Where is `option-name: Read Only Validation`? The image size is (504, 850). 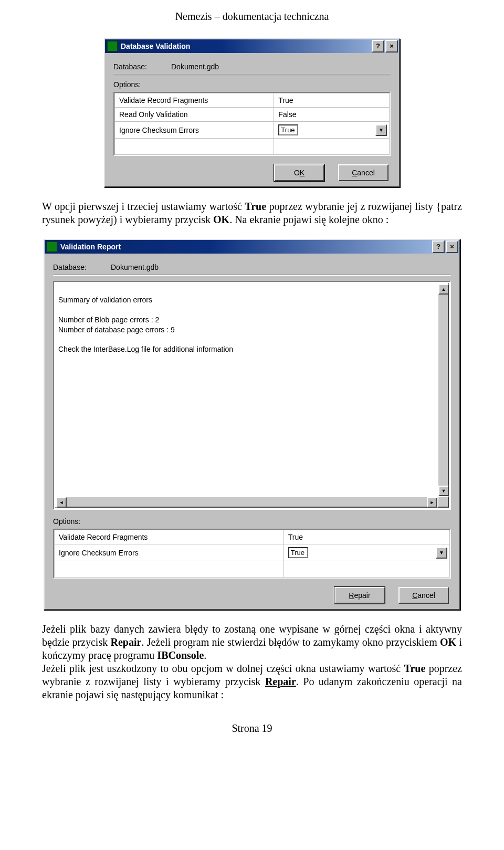
option-name: Read Only Validation is located at coordinates (194, 114).